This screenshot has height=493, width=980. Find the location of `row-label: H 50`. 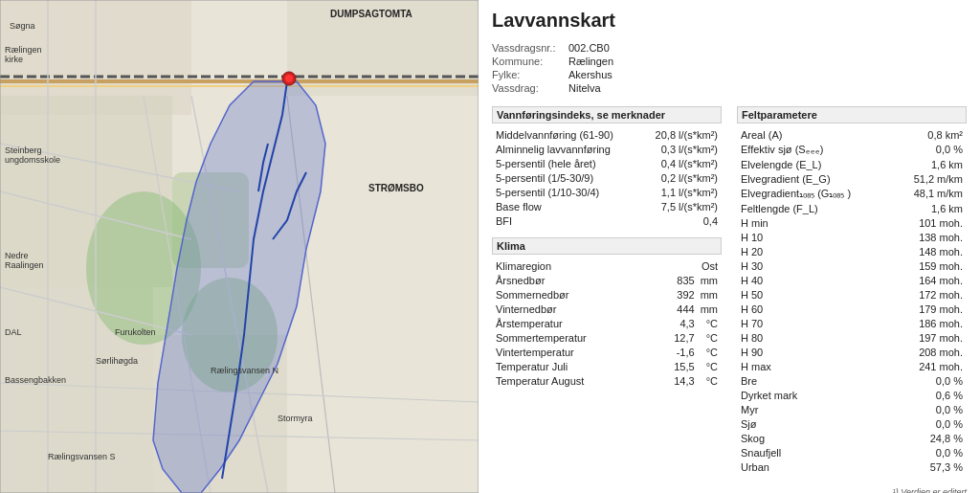

row-label: H 50 is located at coordinates (800, 295).